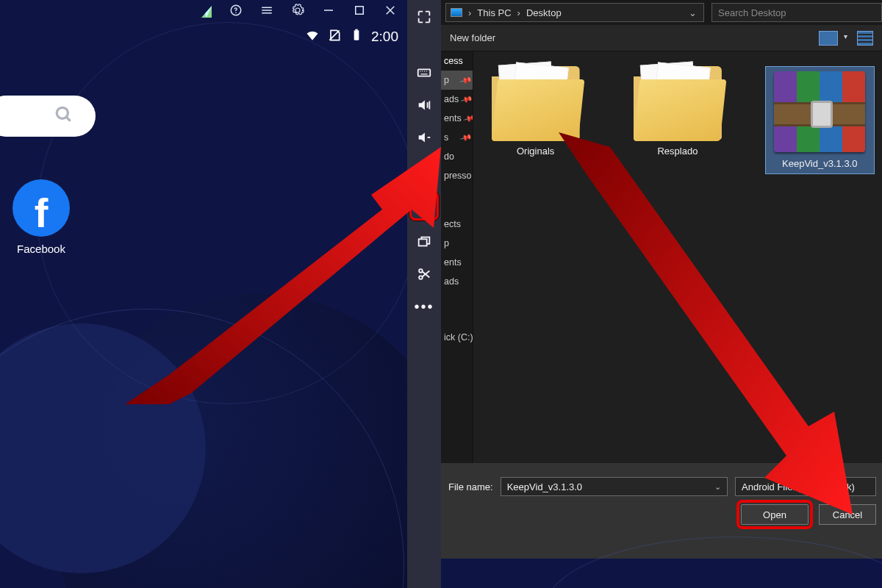 The height and width of the screenshot is (588, 882). What do you see at coordinates (457, 224) in the screenshot?
I see `sidebar-item: ects` at bounding box center [457, 224].